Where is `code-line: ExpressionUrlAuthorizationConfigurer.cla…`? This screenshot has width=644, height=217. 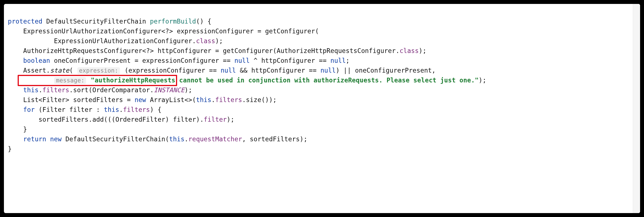
code-line: ExpressionUrlAuthorizationConfigurer.cla… is located at coordinates (115, 41).